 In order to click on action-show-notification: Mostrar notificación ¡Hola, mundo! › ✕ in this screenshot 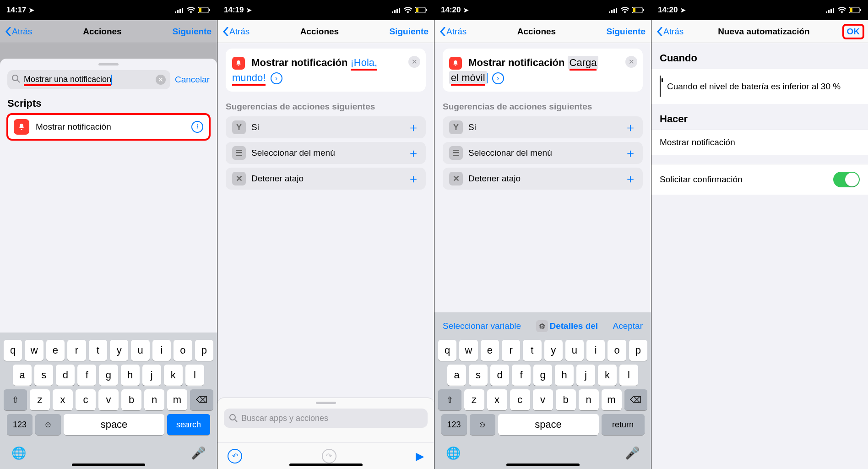, I will do `click(326, 70)`.